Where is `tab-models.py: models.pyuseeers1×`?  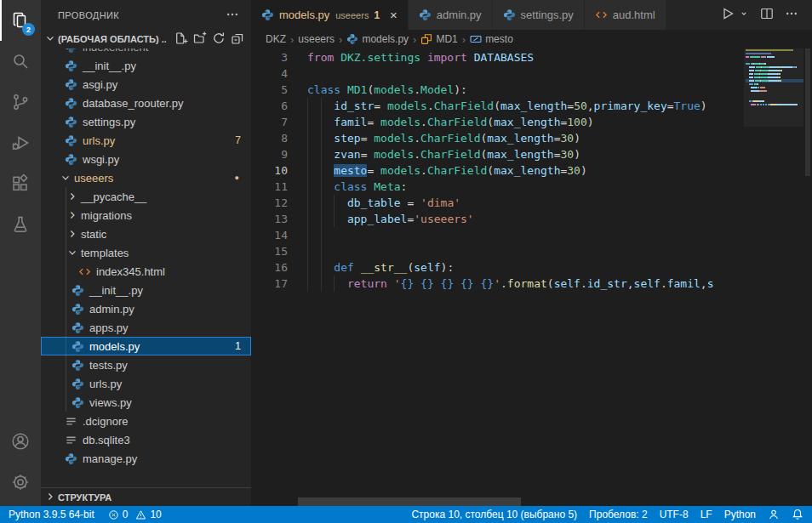 tab-models.py: models.pyuseeers1× is located at coordinates (330, 15).